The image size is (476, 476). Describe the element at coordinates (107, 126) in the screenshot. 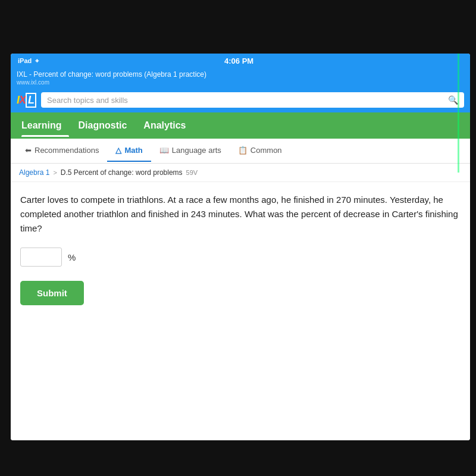

I see `nav-item-diagnostic: Diagnostic` at that location.